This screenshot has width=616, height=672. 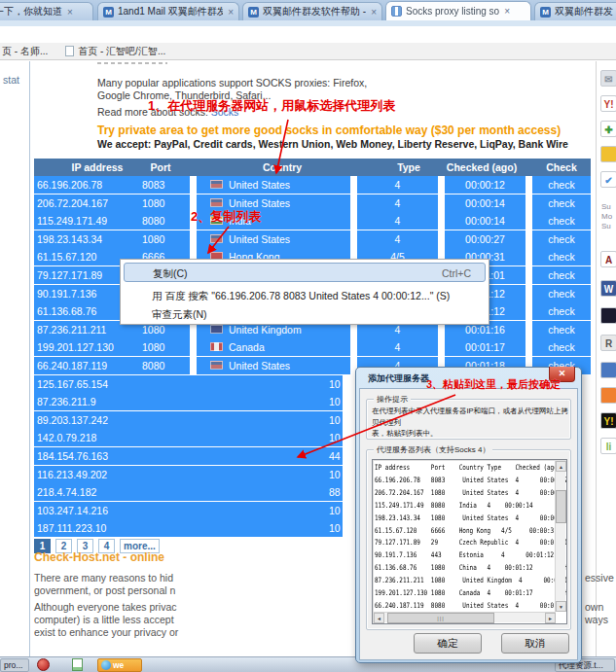 What do you see at coordinates (65, 402) in the screenshot?
I see `ip-address: 87.236.211.9` at bounding box center [65, 402].